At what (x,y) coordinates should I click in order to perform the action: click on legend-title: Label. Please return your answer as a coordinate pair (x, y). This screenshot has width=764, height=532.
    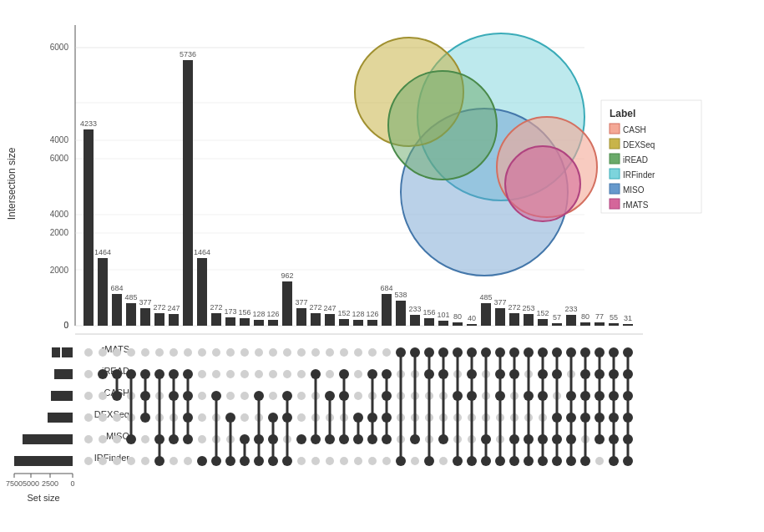
    Looking at the image, I should click on (623, 114).